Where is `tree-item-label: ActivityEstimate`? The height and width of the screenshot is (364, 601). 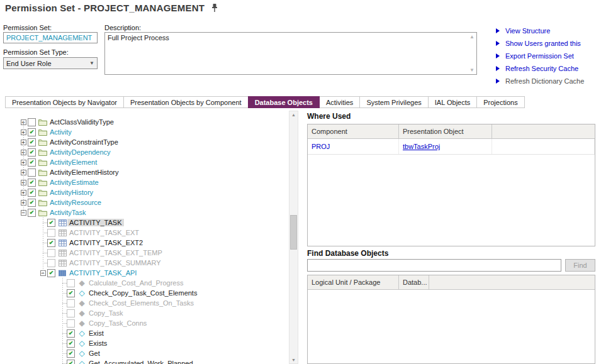
tree-item-label: ActivityEstimate is located at coordinates (74, 182).